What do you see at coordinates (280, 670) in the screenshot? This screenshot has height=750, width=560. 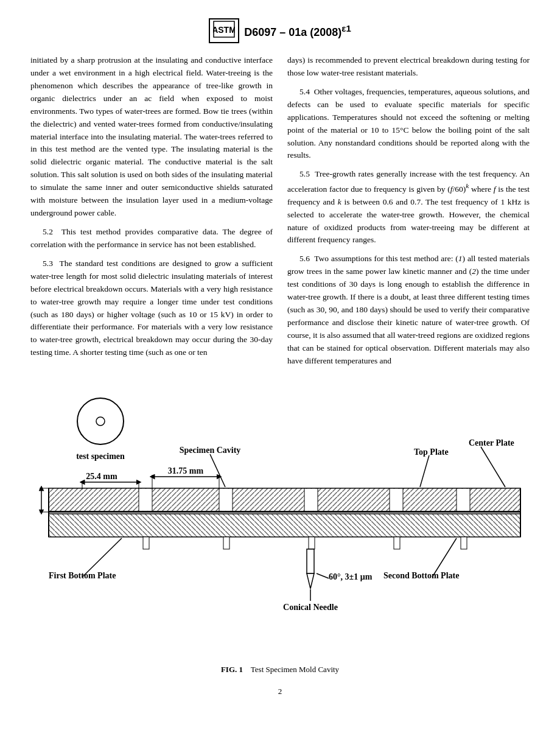 I see `figure-caption: FIG. 1 Test Specimen Mold Cavity` at bounding box center [280, 670].